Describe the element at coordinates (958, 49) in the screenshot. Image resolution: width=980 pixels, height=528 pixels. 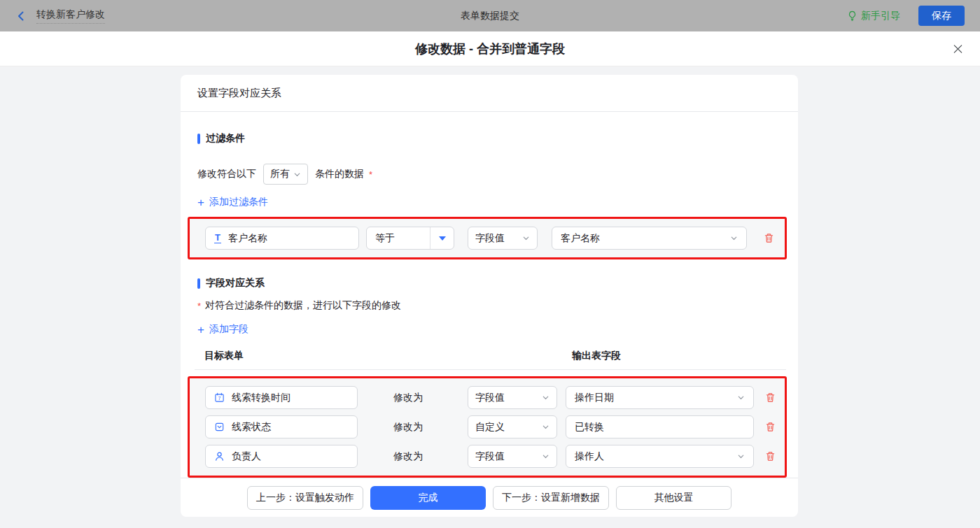
I see `close-icon` at that location.